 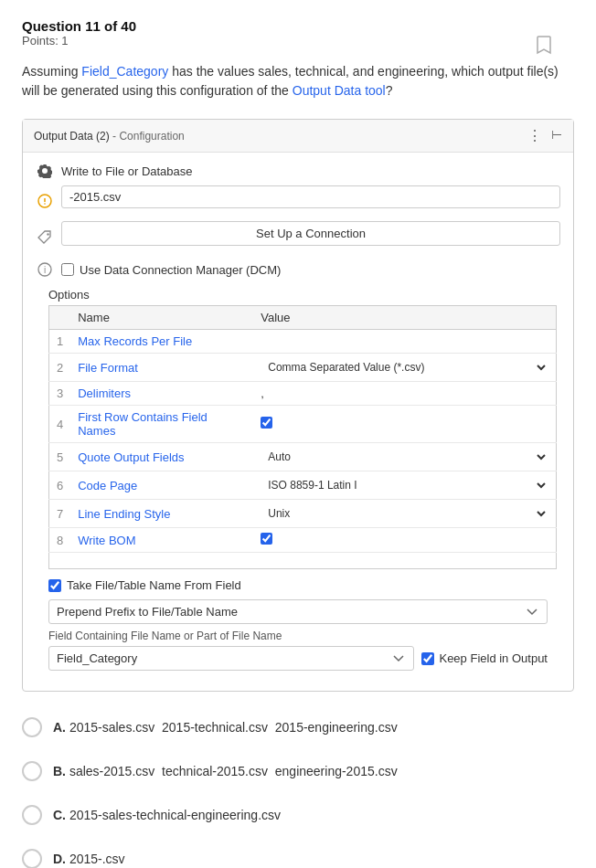 I want to click on gear-icon, so click(x=45, y=171).